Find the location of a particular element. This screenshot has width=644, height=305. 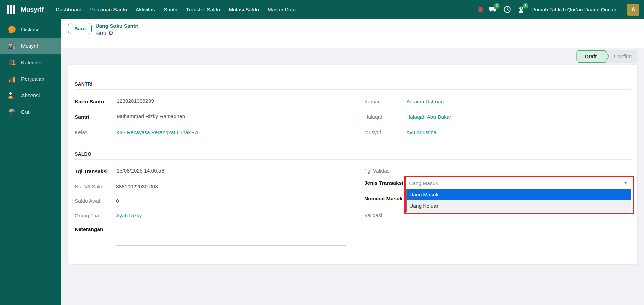

keterangan-textarea is located at coordinates (231, 236).